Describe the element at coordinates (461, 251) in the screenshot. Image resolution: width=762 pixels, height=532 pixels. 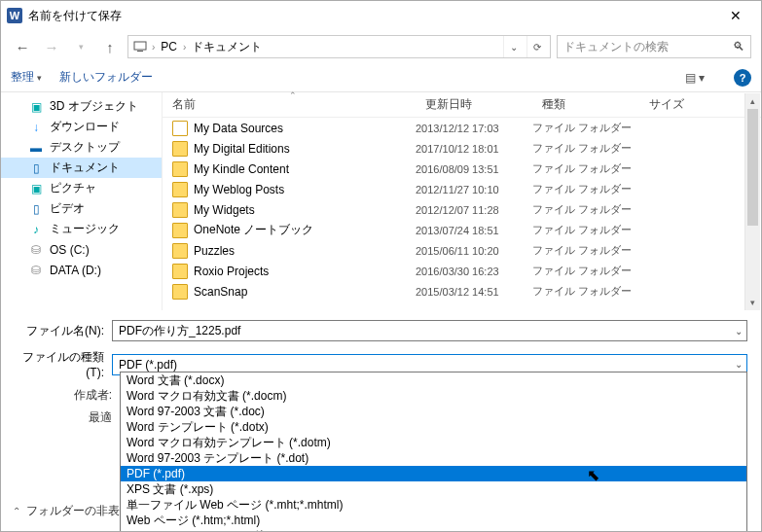
I see `file-row: Puzzles2015/06/11 10:20ファイル フォルダー` at that location.